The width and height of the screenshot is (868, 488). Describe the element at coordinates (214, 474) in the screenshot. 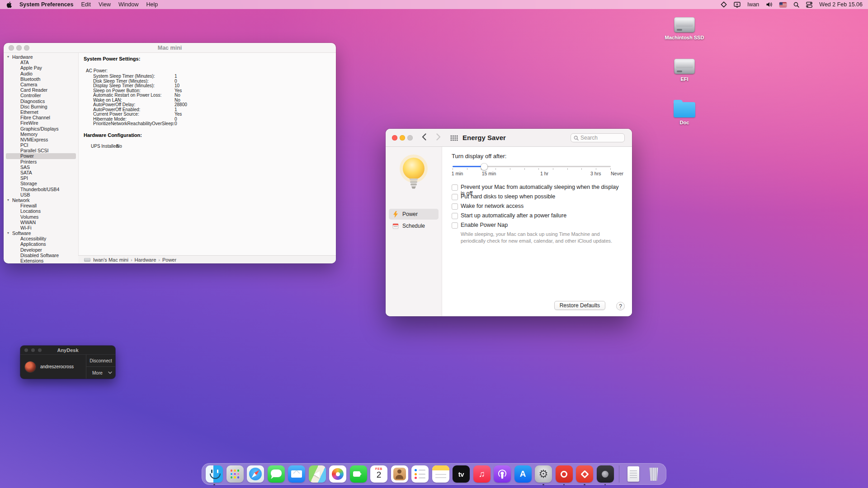

I see `dock-item-finder` at that location.